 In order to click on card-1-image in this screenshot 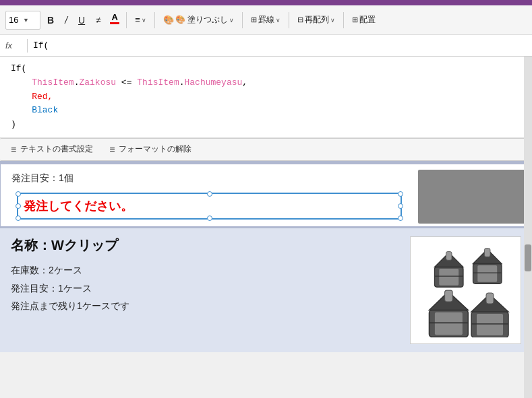, I will do `click(472, 197)`.